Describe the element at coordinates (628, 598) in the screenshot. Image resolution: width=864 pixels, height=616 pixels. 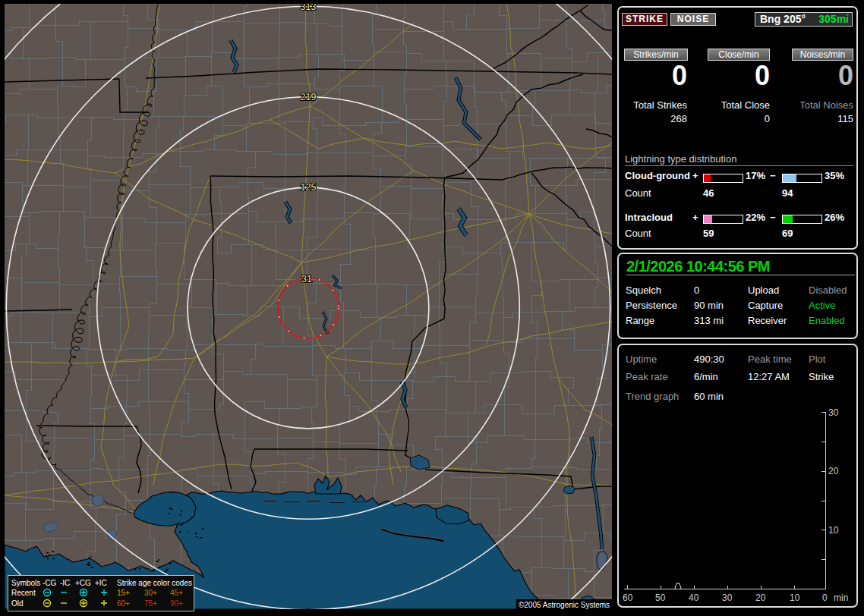
I see `svg-text: 60` at that location.